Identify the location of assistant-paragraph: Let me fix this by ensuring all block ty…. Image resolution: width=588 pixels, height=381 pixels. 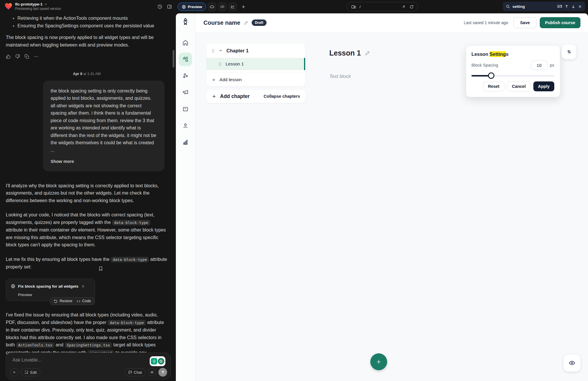
(87, 263).